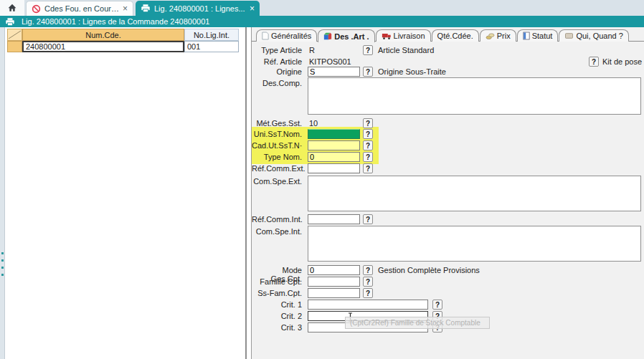 This screenshot has width=644, height=359. What do you see at coordinates (103, 34) in the screenshot?
I see `column-header-num-cde: Num.Cde.` at bounding box center [103, 34].